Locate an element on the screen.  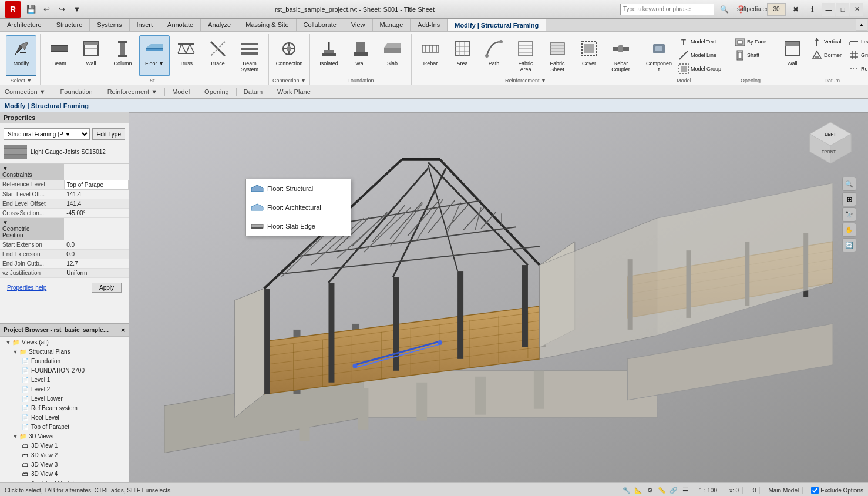
prop-val-start-level: 141.4 is located at coordinates (96, 194).